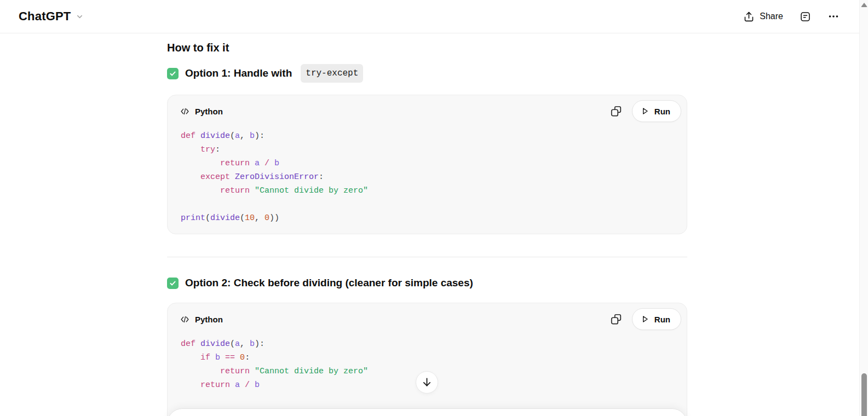 This screenshot has height=416, width=868. Describe the element at coordinates (427, 163) in the screenshot. I see `code-line: return a / b` at that location.